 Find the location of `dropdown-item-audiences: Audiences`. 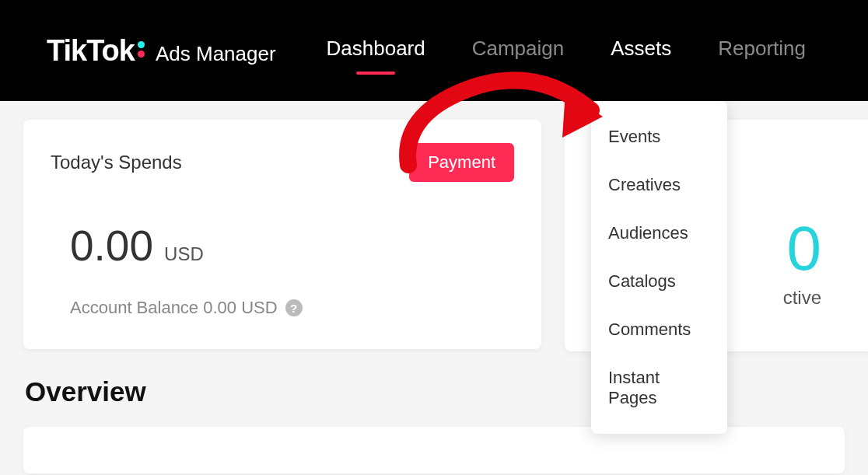

dropdown-item-audiences: Audiences is located at coordinates (660, 233).